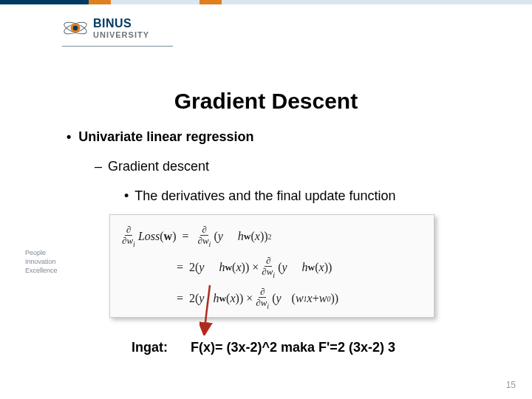 This screenshot has height=399, width=532. I want to click on page-number: 15, so click(511, 385).